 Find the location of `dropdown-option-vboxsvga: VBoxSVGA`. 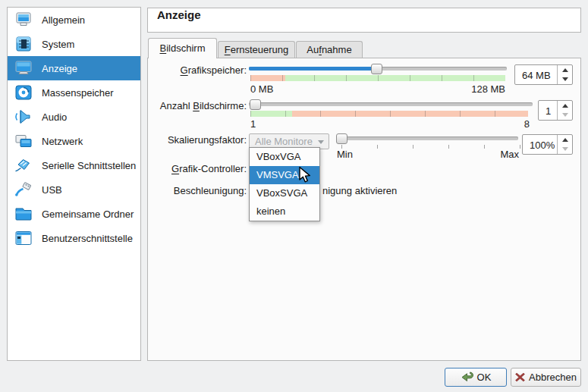

dropdown-option-vboxsvga: VBoxSVGA is located at coordinates (285, 193).